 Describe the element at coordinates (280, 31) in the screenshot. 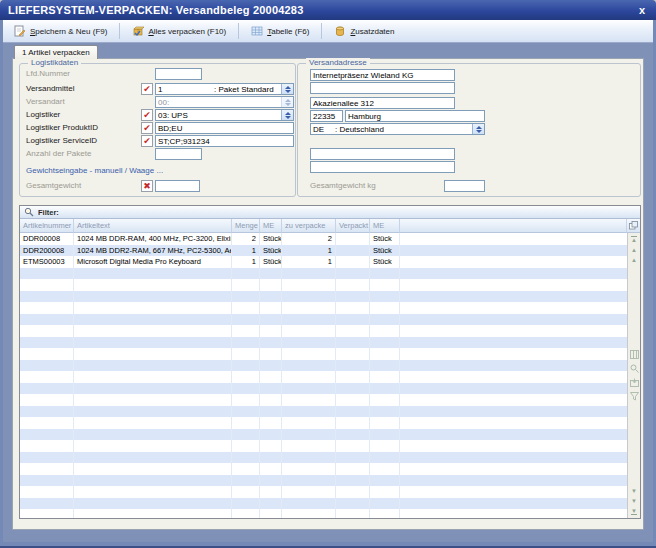

I see `table-button: Tabelle (F6)` at that location.